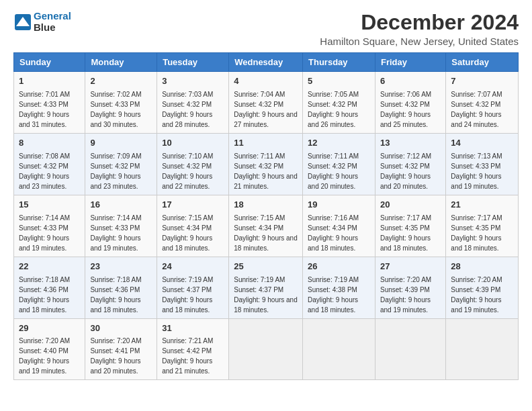 This screenshot has height=411, width=532. Describe the element at coordinates (121, 103) in the screenshot. I see `calendar-cell: 2Sunrise: 7:02 AMSunset: 4:33 PMDaylight…` at that location.